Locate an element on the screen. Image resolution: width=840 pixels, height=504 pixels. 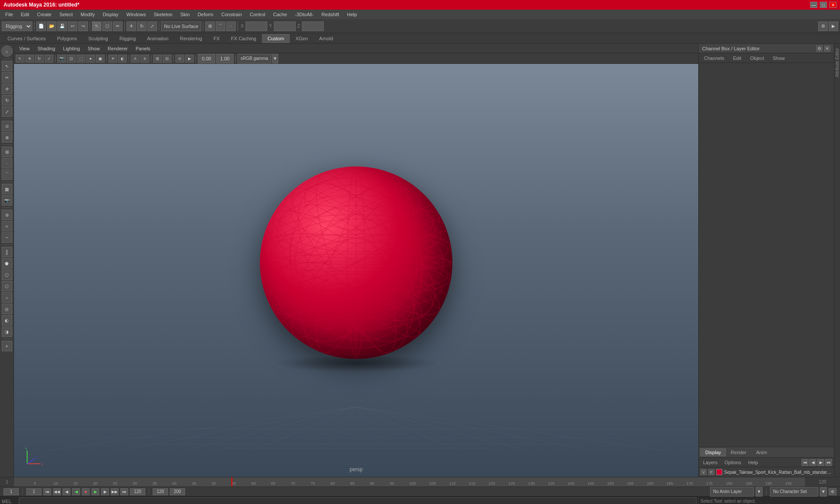
menu-help: Help is located at coordinates (352, 14).